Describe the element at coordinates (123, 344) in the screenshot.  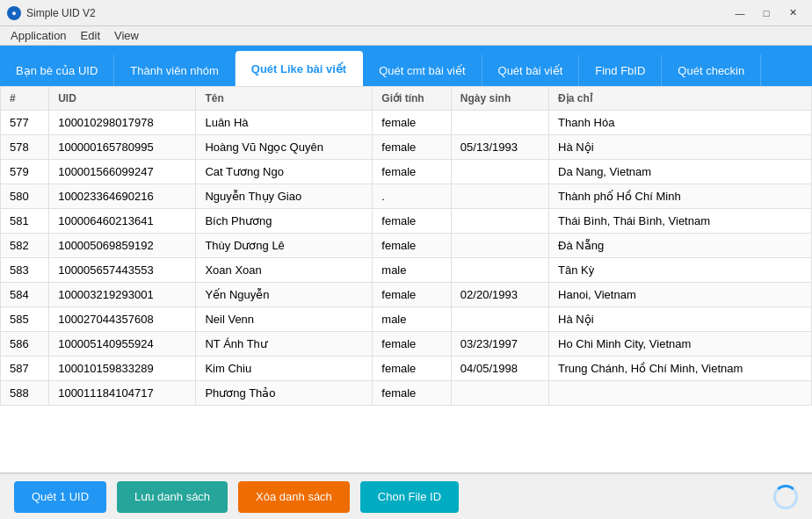
I see `cell-1: 100005140955924` at that location.